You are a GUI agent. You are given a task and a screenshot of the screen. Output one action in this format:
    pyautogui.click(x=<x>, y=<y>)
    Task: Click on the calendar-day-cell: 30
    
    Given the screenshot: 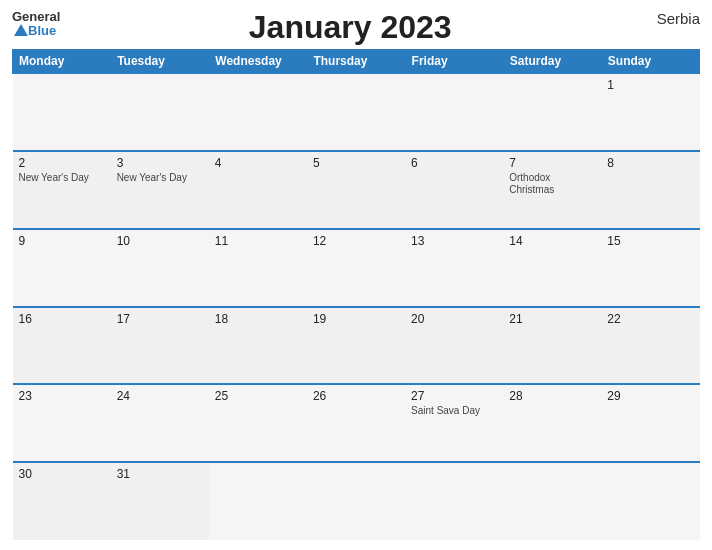 What is the action you would take?
    pyautogui.click(x=62, y=501)
    